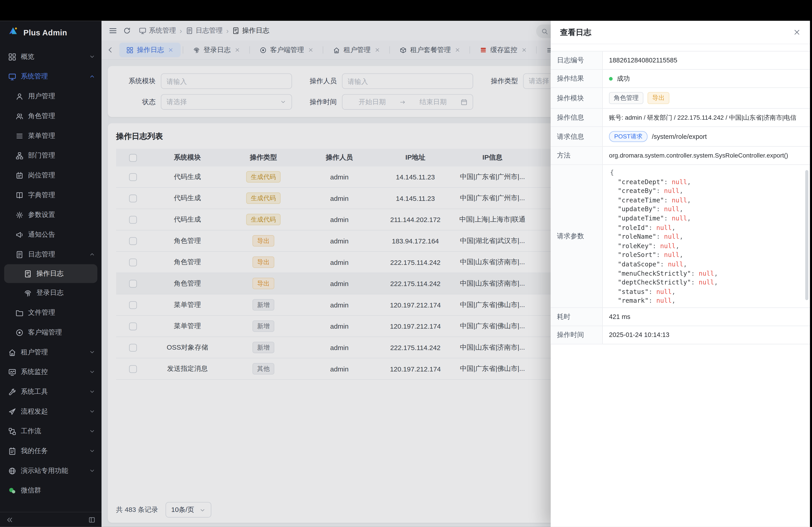  What do you see at coordinates (42, 155) in the screenshot?
I see `sidebar-item-label: 部门管理` at bounding box center [42, 155].